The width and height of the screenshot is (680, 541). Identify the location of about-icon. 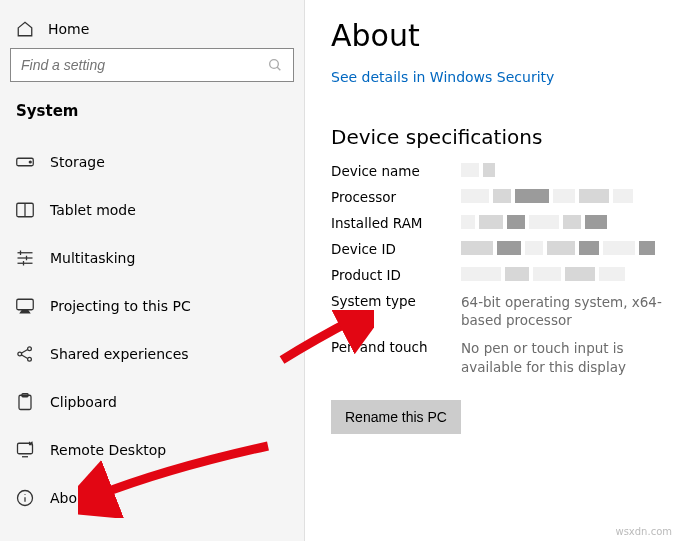
(25, 498).